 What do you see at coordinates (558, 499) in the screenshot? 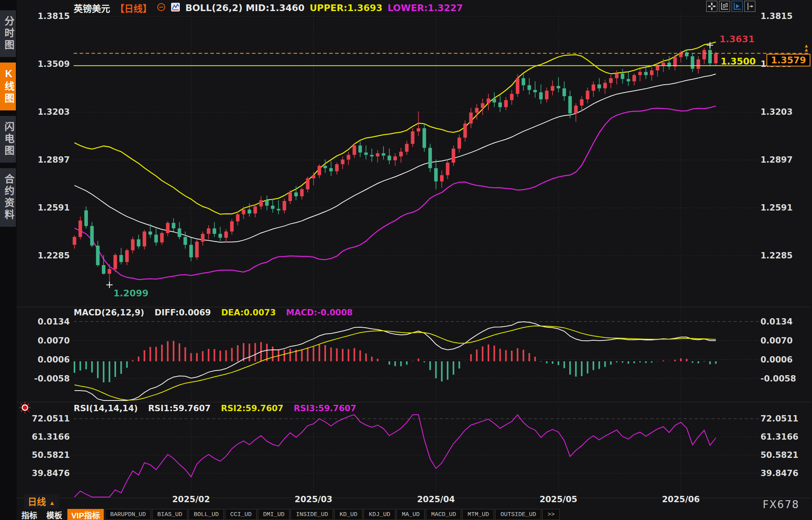
I see `x-axis-month-label: 2025/05` at bounding box center [558, 499].